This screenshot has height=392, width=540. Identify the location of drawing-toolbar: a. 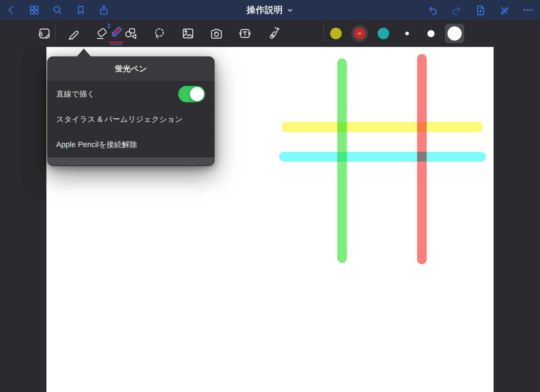
(270, 33).